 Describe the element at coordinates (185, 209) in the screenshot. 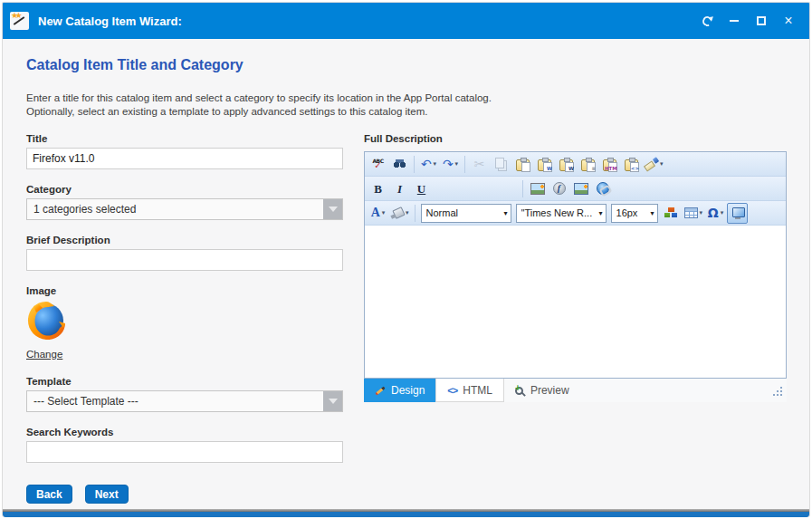

I see `category-dropdown: 1 categories selected` at that location.